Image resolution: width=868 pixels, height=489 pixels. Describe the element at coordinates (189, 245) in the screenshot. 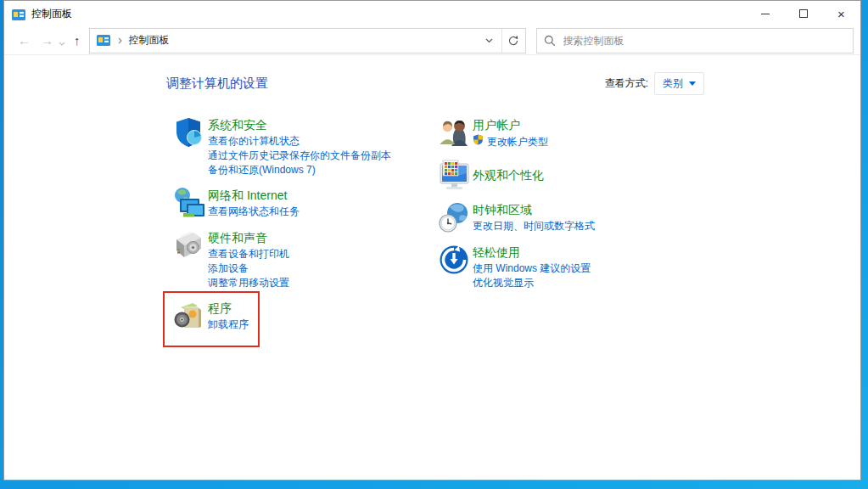

I see `hardware-sound-icon` at that location.